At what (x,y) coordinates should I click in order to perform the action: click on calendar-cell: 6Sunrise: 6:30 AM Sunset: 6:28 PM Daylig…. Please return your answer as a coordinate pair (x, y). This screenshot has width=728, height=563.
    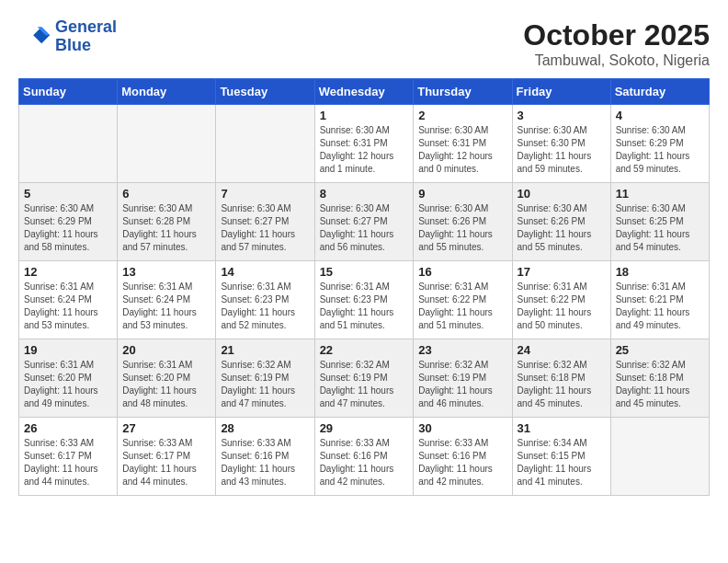
    Looking at the image, I should click on (167, 223).